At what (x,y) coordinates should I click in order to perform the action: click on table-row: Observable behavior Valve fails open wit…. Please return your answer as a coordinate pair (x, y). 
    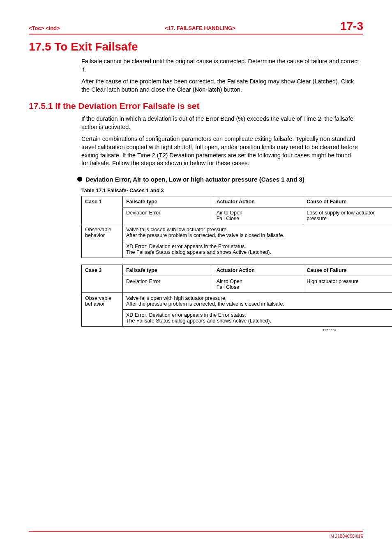
    Looking at the image, I should click on (237, 301).